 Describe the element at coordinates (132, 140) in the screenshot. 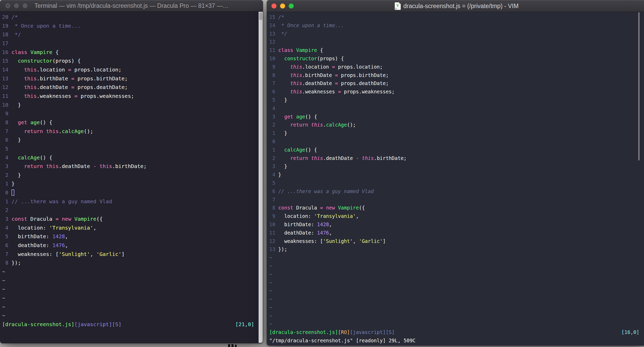

I see `code-line: 6 }` at that location.